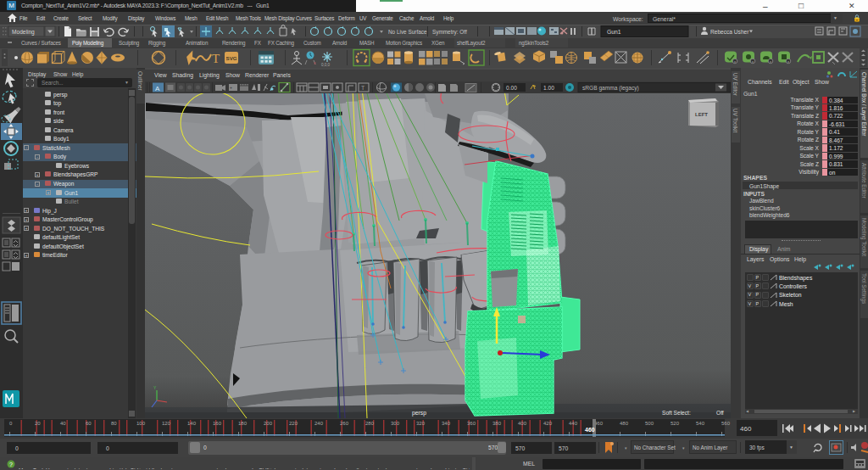 This screenshot has height=470, width=868. I want to click on svg-text: sRGB gamma (legacy), so click(610, 88).